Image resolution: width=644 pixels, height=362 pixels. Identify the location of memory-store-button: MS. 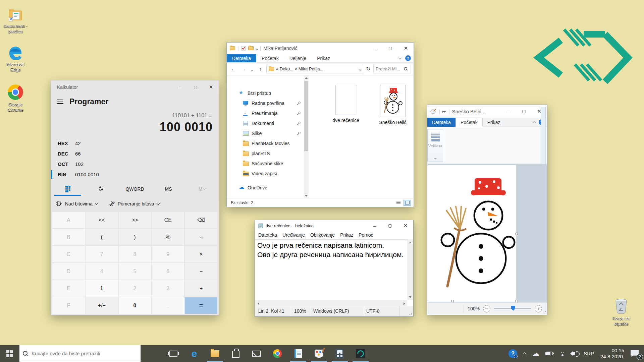
(168, 189).